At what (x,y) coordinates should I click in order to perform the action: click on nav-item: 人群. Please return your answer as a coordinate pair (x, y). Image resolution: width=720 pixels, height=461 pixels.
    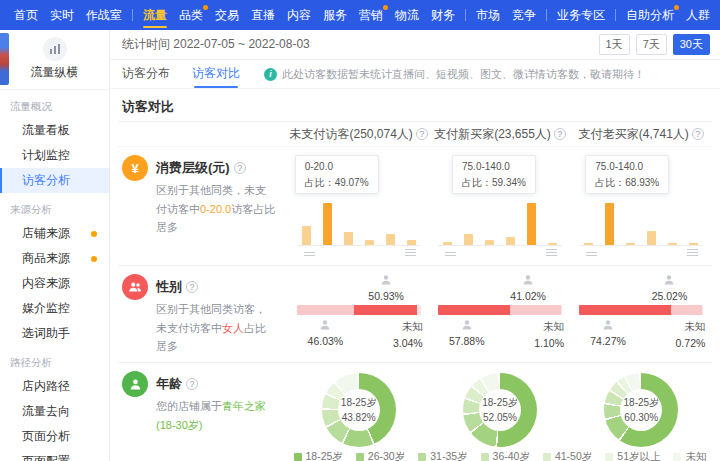
    Looking at the image, I should click on (698, 15).